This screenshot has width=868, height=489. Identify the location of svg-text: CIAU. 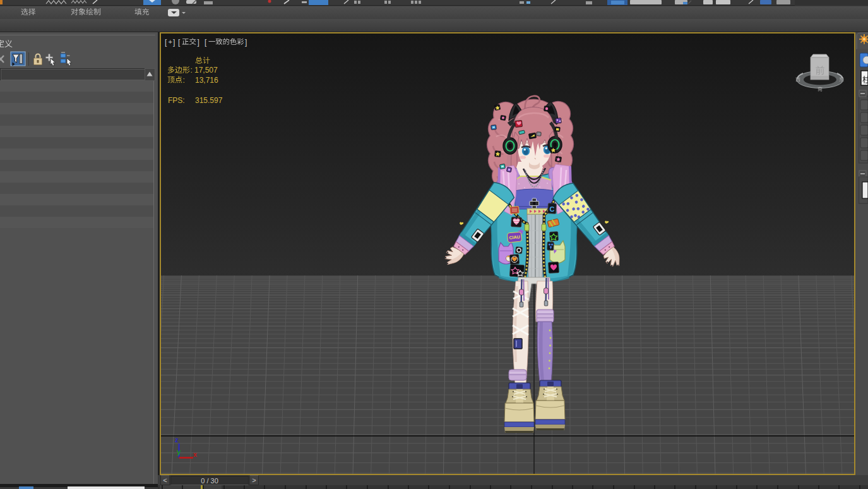
(514, 237).